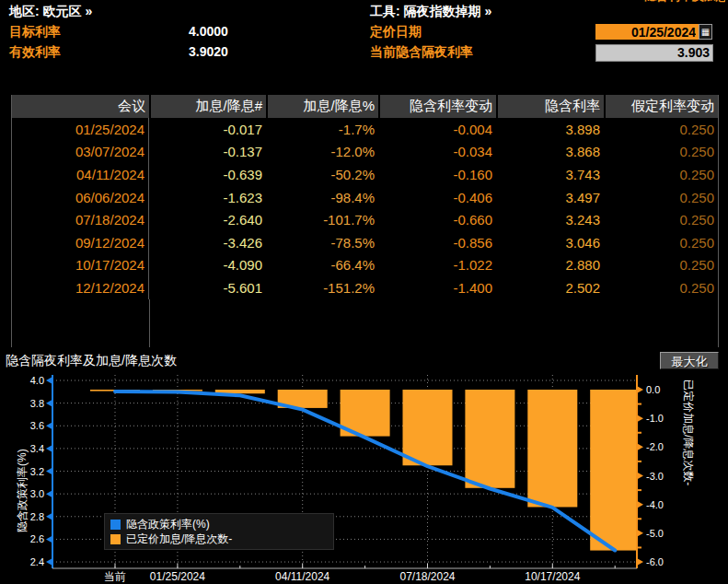 Image resolution: width=728 pixels, height=584 pixels. What do you see at coordinates (81, 153) in the screenshot?
I see `table-cell: 03/07/2024` at bounding box center [81, 153].